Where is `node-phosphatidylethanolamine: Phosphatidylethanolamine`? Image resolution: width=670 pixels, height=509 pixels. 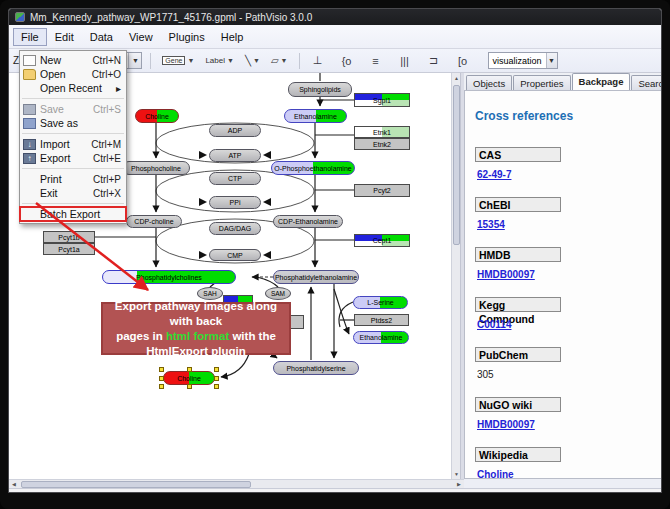 node-phosphatidylethanolamine: Phosphatidylethanolamine is located at coordinates (316, 277).